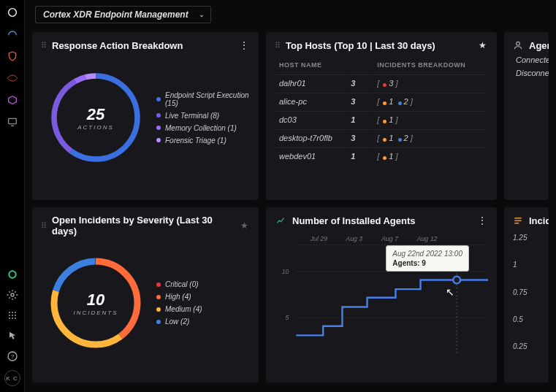 This screenshot has height=392, width=556. I want to click on svg-text: 10, so click(286, 272).